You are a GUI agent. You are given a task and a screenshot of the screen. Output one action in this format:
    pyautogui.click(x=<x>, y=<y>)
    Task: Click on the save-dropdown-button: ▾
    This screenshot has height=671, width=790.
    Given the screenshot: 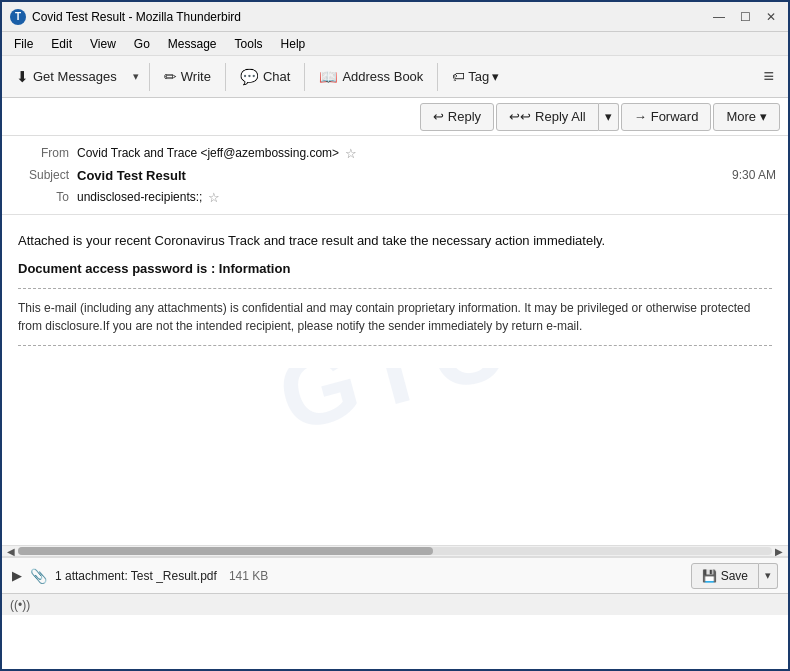 What is the action you would take?
    pyautogui.click(x=768, y=576)
    